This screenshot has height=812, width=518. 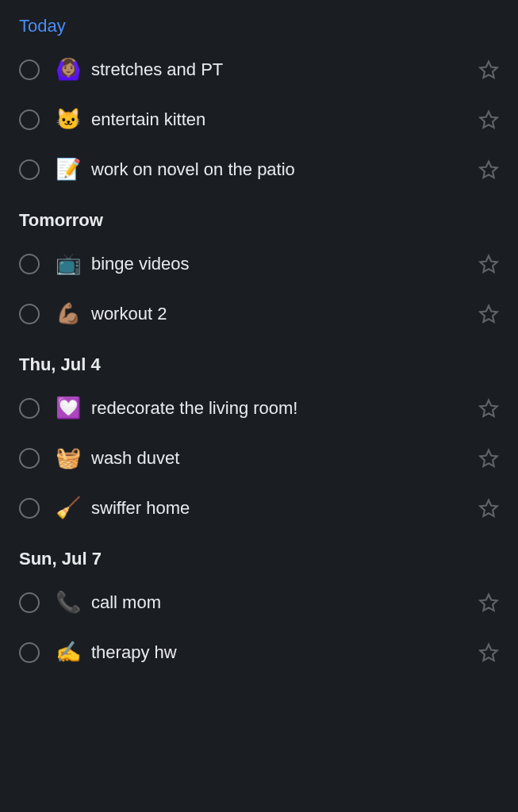 What do you see at coordinates (277, 603) in the screenshot?
I see `task-label: call mom` at bounding box center [277, 603].